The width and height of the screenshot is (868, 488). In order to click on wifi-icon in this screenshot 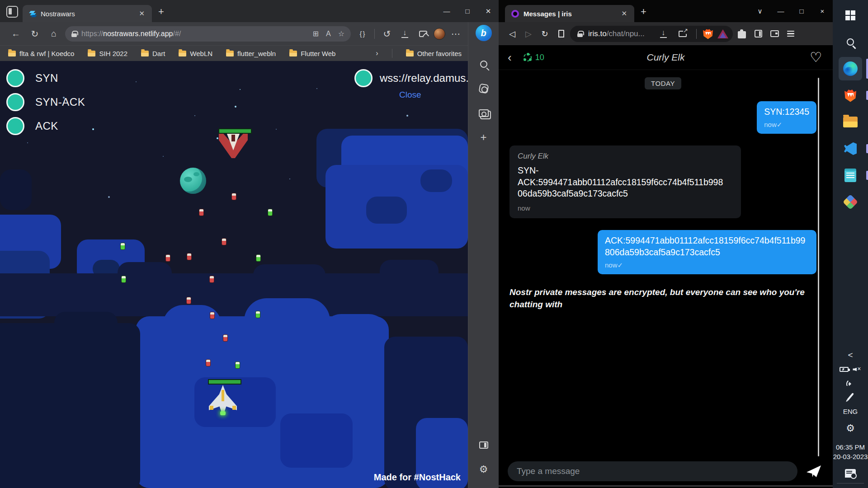, I will do `click(850, 382)`.